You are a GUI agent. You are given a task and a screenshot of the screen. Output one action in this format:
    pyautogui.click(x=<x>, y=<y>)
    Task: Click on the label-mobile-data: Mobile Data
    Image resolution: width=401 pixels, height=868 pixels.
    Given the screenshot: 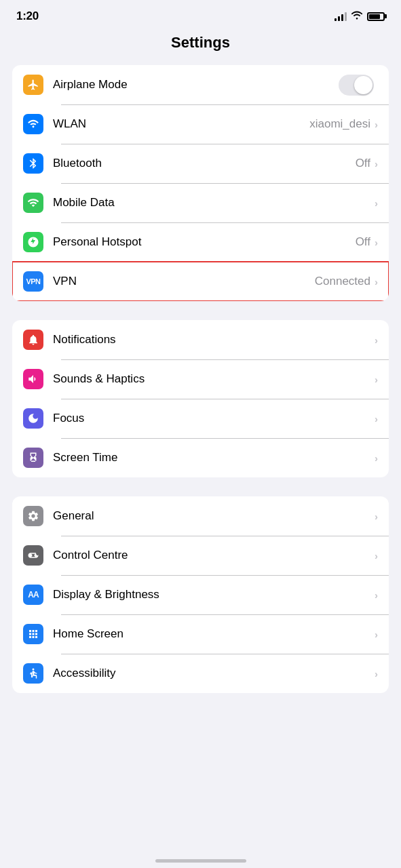 What is the action you would take?
    pyautogui.click(x=214, y=203)
    